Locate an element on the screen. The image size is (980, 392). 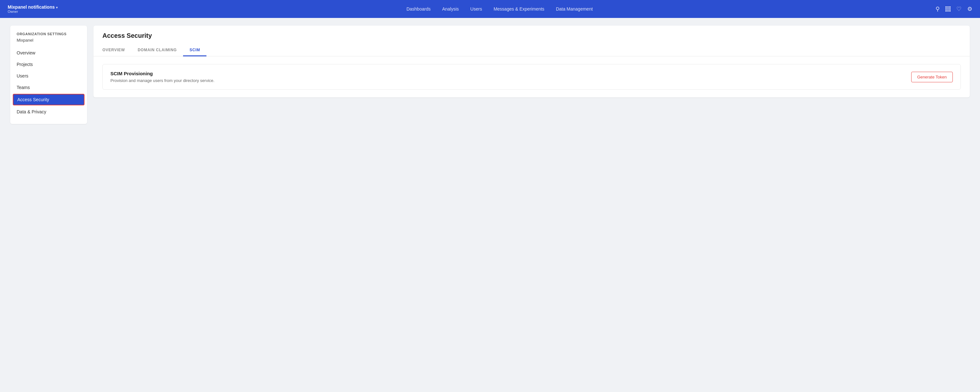
scim-box-desc: Provision and manage users from your dir… is located at coordinates (162, 81).